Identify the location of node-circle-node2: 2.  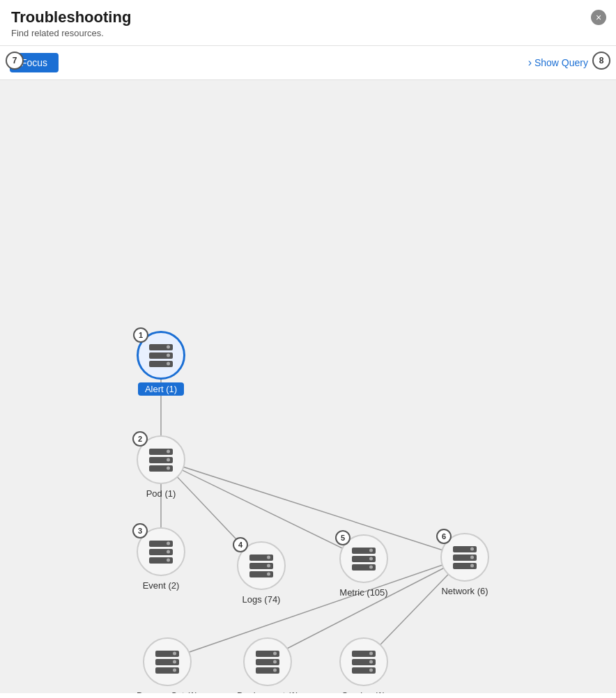
(161, 460).